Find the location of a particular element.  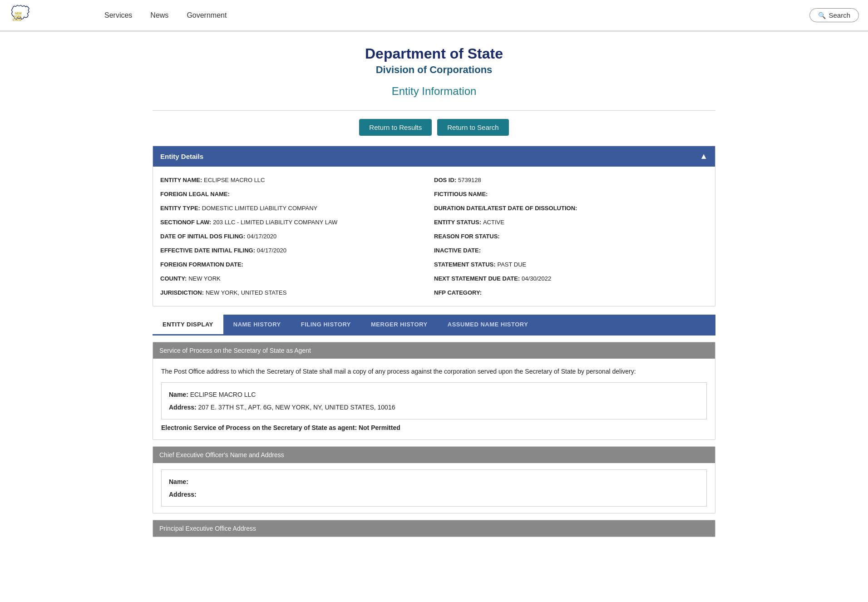

detail-next-statement: NEXT STATEMENT DUE DATE: 04/30/2022 is located at coordinates (571, 279).